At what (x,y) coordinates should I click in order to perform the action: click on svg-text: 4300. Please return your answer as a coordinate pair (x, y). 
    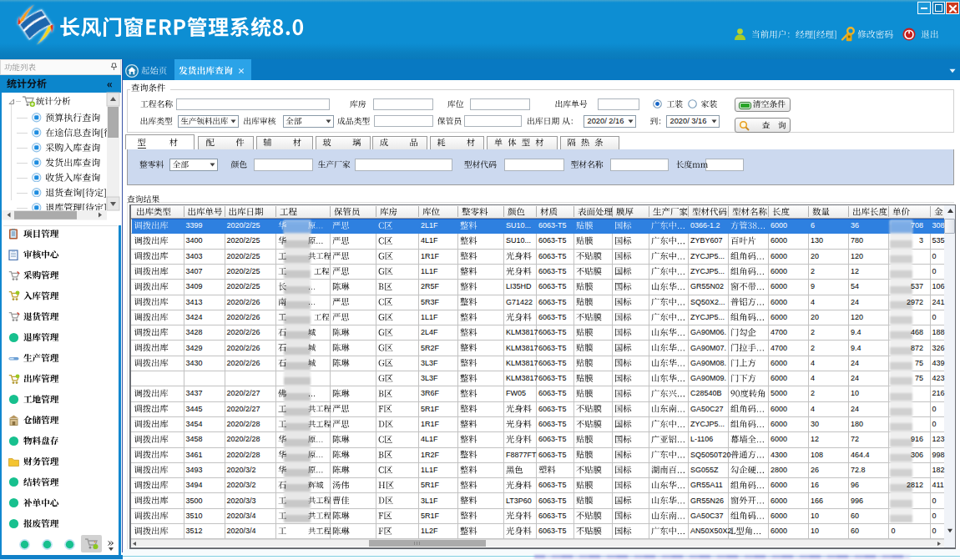
    Looking at the image, I should click on (779, 455).